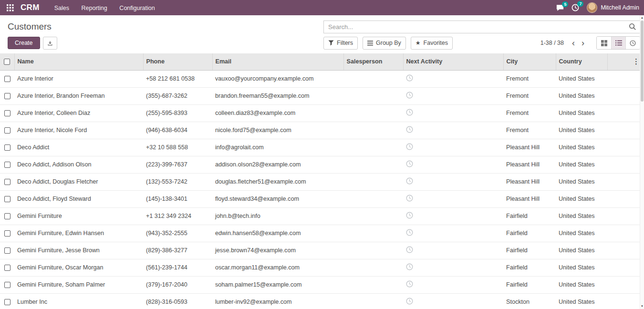 This screenshot has height=309, width=644. I want to click on cell-name: Gemini Furniture, Oscar Morgan, so click(79, 268).